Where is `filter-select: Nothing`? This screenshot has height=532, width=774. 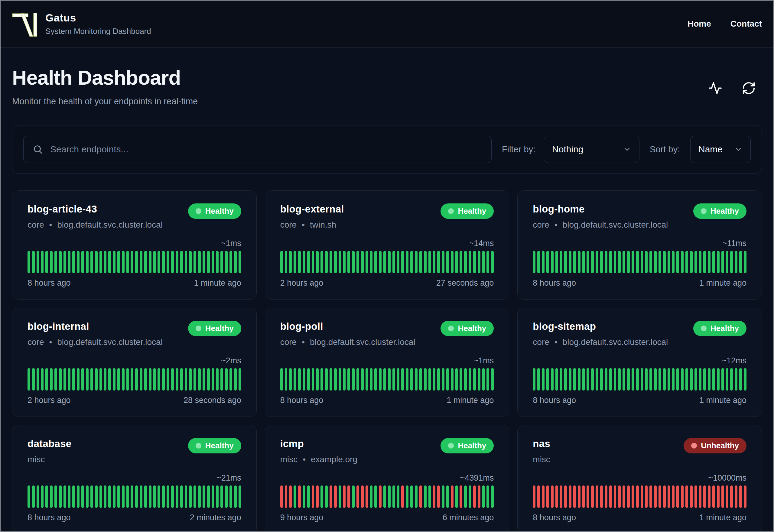 filter-select: Nothing is located at coordinates (592, 149).